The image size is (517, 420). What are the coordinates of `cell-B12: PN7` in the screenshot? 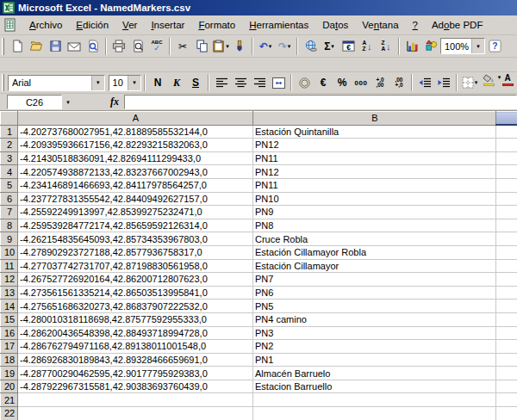 It's located at (375, 280).